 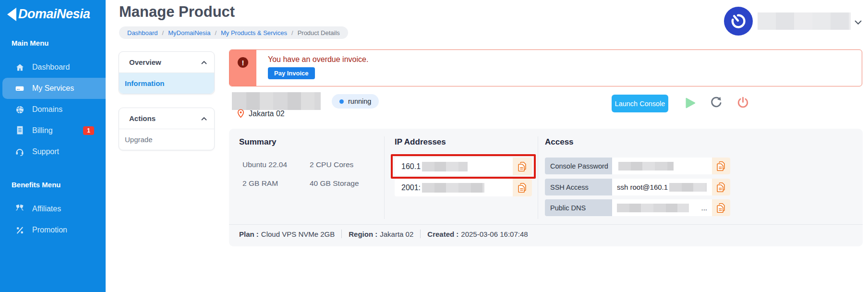 What do you see at coordinates (142, 118) in the screenshot?
I see `actions-heading: Actions` at bounding box center [142, 118].